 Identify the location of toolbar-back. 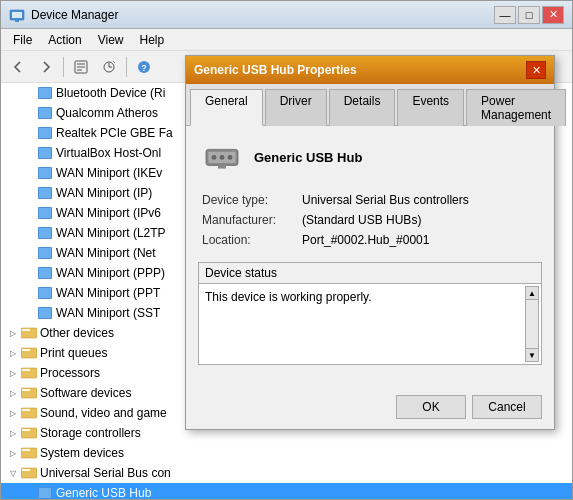
(18, 67).